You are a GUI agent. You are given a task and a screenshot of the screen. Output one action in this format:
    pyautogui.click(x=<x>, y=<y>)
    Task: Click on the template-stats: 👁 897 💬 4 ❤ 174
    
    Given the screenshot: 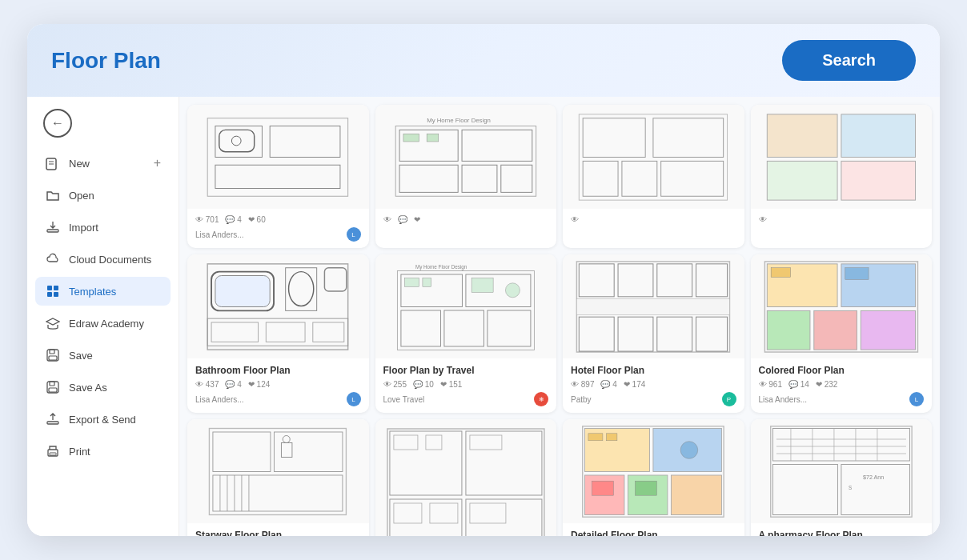 What is the action you would take?
    pyautogui.click(x=653, y=384)
    